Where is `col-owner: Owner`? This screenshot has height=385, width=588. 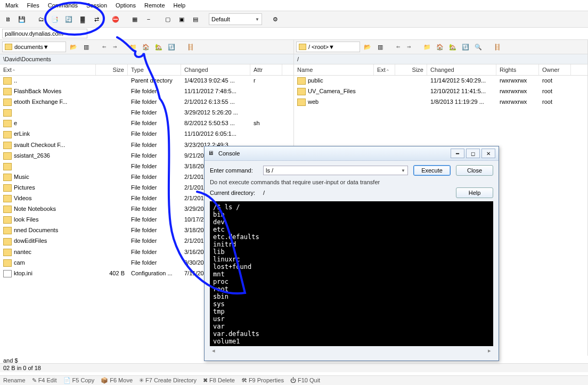 col-owner: Owner is located at coordinates (555, 70).